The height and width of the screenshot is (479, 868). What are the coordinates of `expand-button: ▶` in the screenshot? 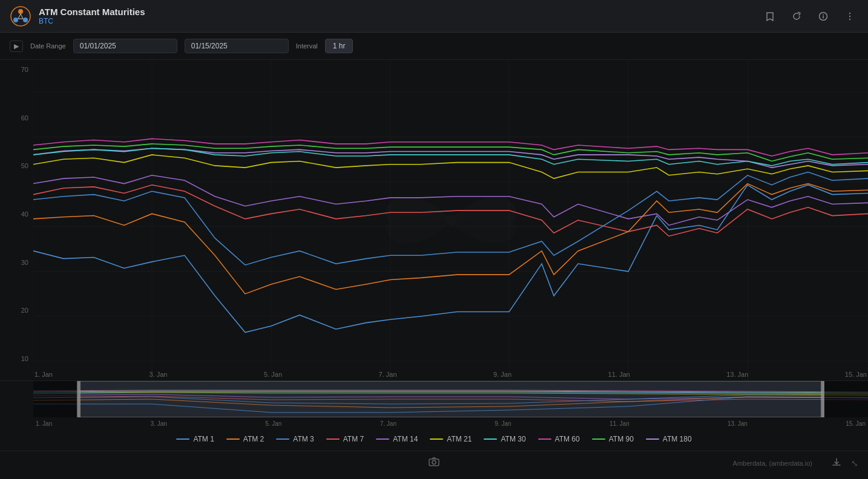 It's located at (16, 46).